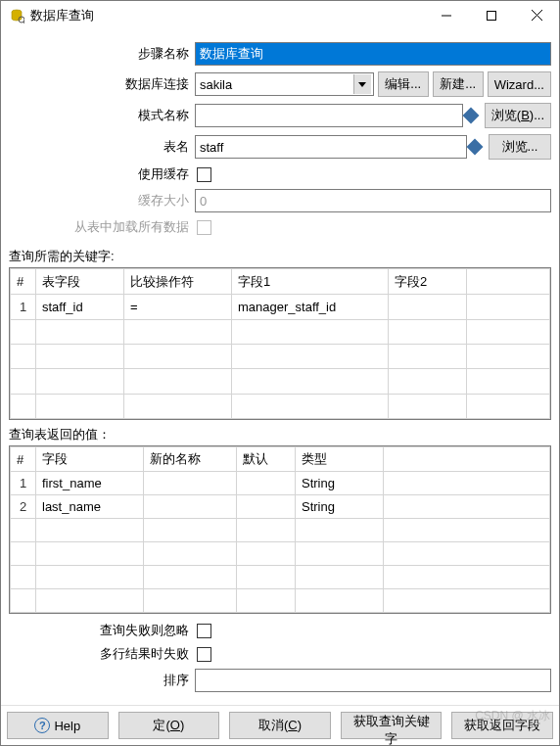 This screenshot has height=746, width=560. Describe the element at coordinates (215, 84) in the screenshot. I see `db-connection-value: sakila` at that location.